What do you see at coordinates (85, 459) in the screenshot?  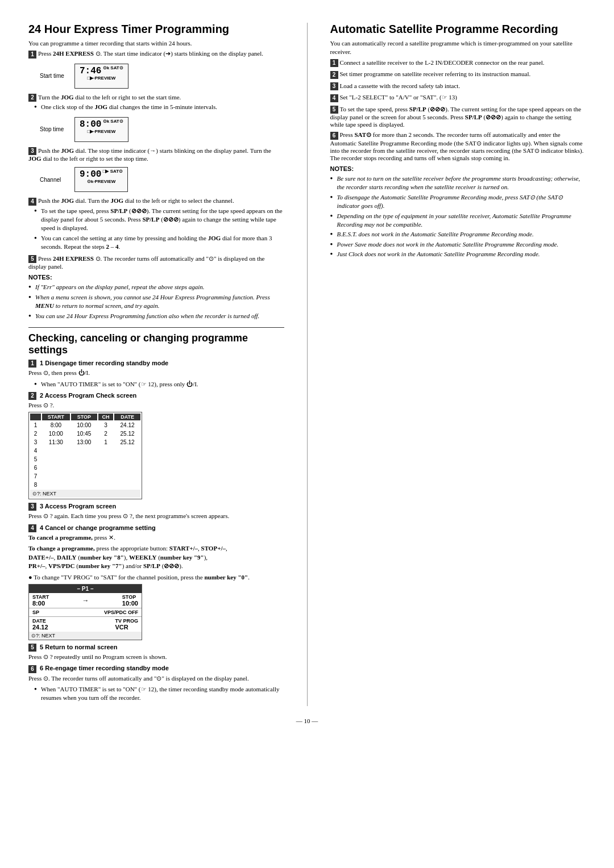 I see `timer-table-row: 5` at bounding box center [85, 459].